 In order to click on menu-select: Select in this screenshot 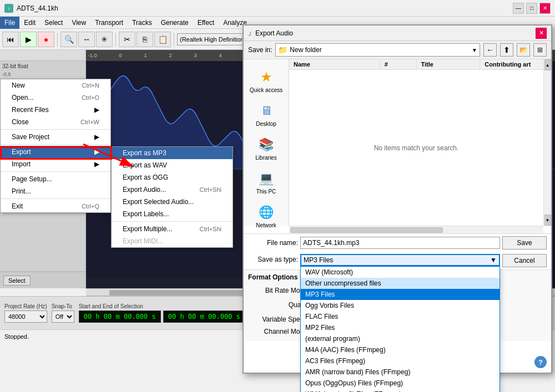, I will do `click(53, 23)`.